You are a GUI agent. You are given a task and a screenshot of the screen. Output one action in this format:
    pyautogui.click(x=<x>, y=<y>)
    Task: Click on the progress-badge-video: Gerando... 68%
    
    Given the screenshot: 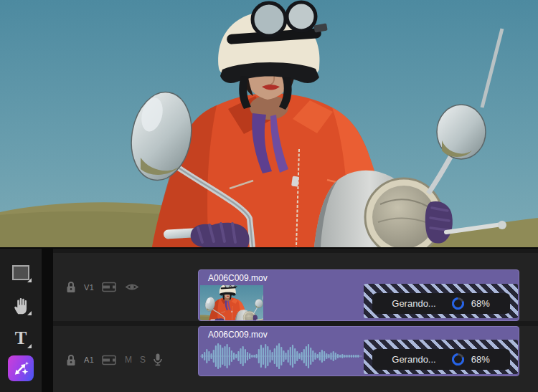 What is the action you would take?
    pyautogui.click(x=441, y=304)
    